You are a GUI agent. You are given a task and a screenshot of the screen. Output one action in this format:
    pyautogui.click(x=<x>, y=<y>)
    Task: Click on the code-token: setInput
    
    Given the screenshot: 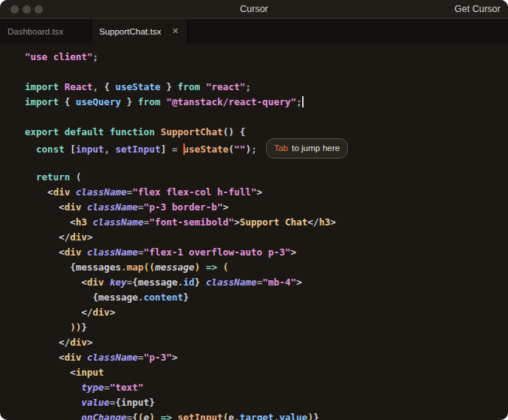 What is the action you would take?
    pyautogui.click(x=200, y=416)
    